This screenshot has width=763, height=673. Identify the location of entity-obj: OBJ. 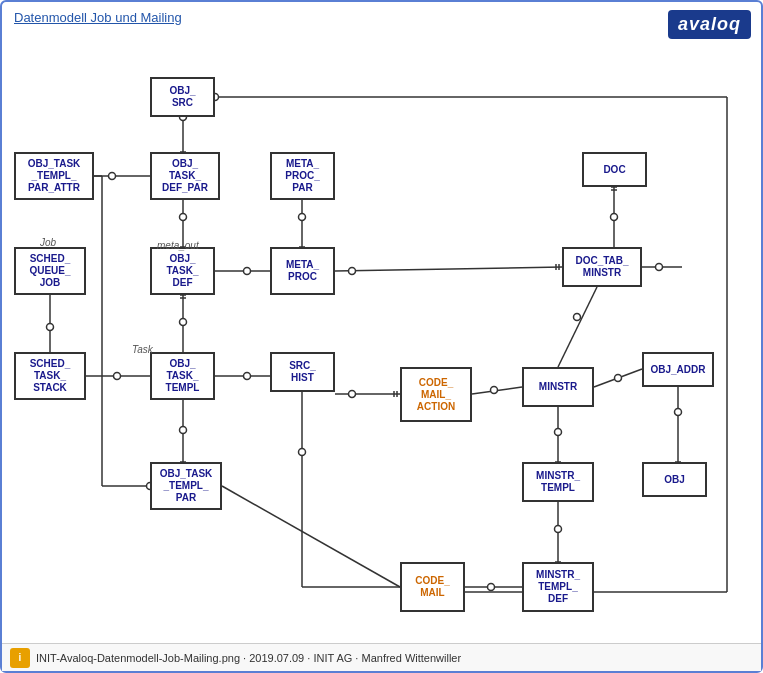
(674, 480).